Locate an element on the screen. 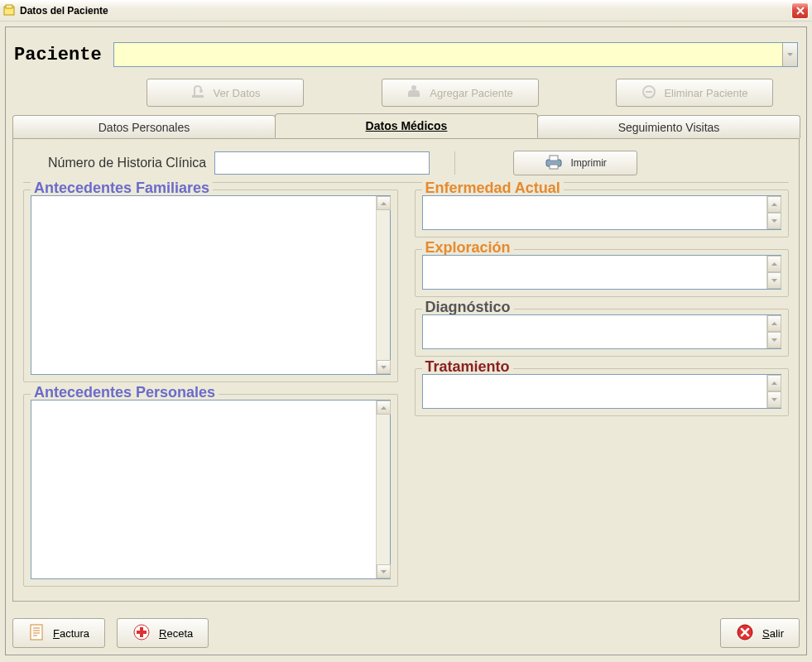 The height and width of the screenshot is (662, 812). microscope-icon is located at coordinates (198, 93).